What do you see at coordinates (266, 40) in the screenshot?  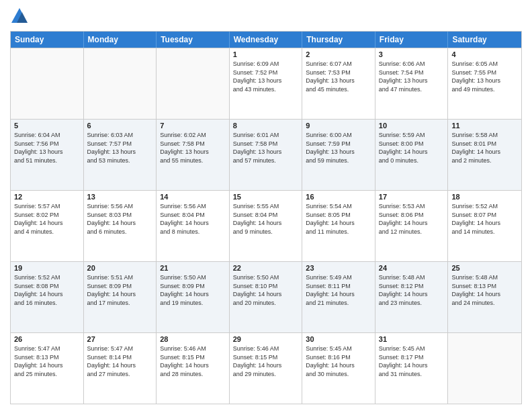 I see `calendar-header-row: SundayMondayTuesdayWednesdayThursdayFrid…` at bounding box center [266, 40].